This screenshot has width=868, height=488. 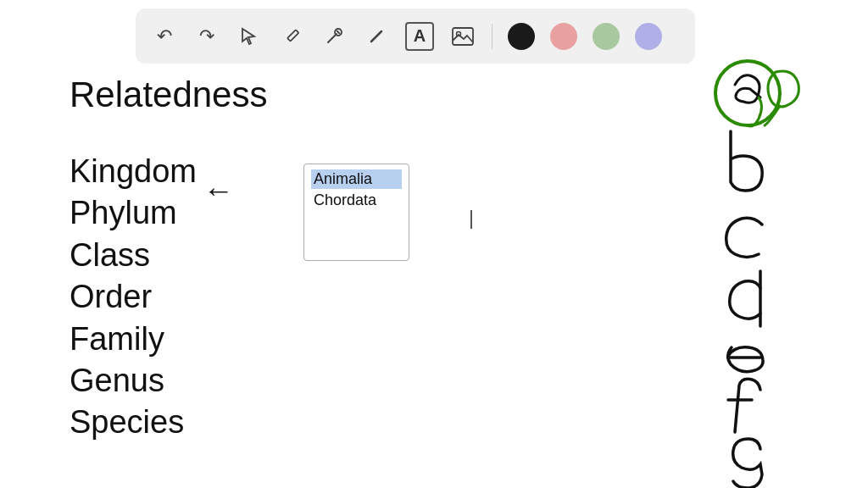 I want to click on heading-text: Relatedness, so click(x=168, y=95).